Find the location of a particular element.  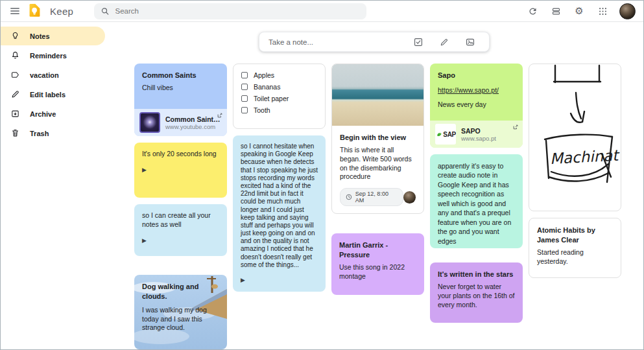

note-title: It's written in the stars is located at coordinates (476, 275).